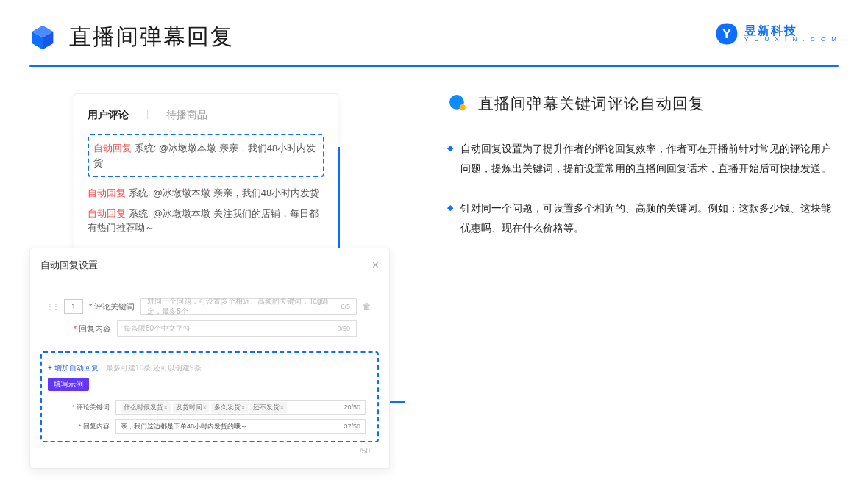 The height and width of the screenshot is (488, 868). I want to click on keyword-input: 对同一个问题，可设置多个相近、高频的关键词，Tag确定，最多5个 0/5, so click(249, 306).